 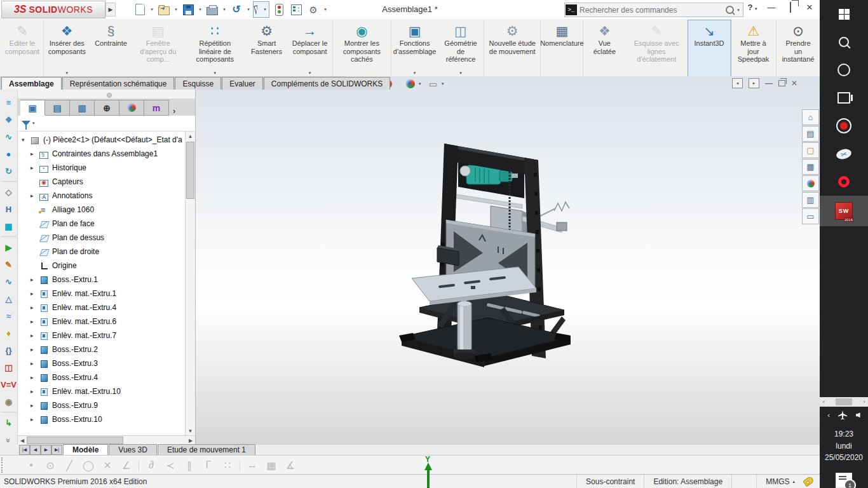 I want to click on macro-tool-button: ●, so click(x=9, y=154).